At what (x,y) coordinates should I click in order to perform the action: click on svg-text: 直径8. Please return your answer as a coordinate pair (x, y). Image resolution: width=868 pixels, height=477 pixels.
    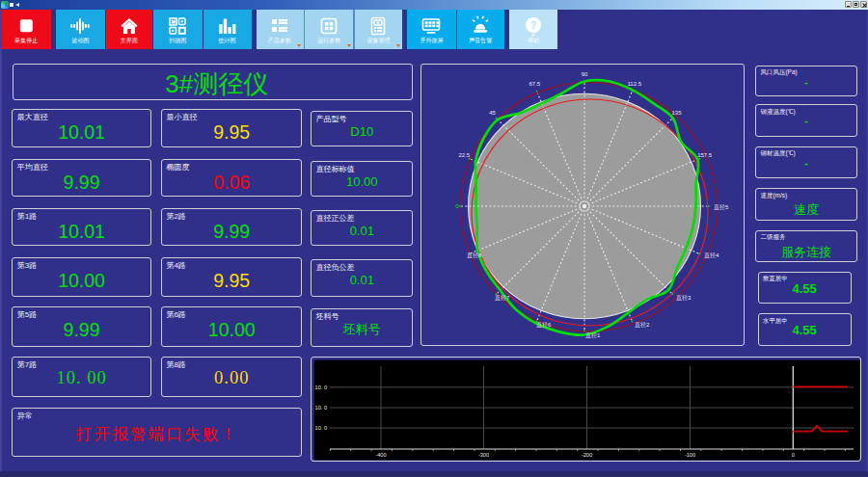
    Looking at the image, I should click on (475, 255).